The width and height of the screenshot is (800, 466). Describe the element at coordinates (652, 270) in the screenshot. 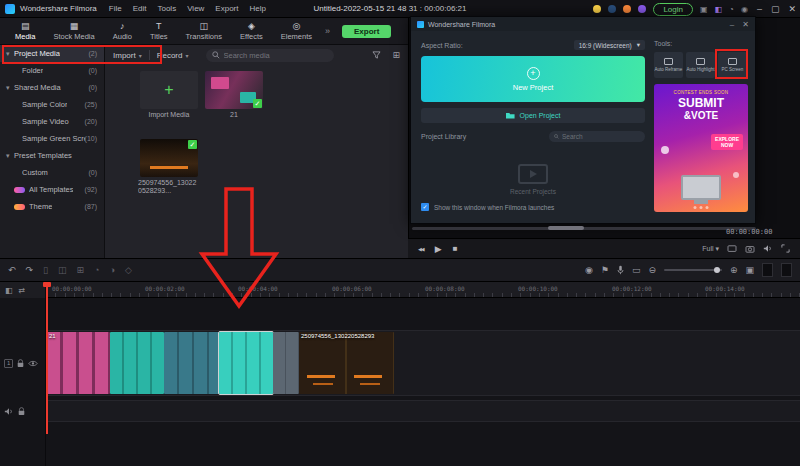

I see `zoom-out-icon: ⊖` at that location.